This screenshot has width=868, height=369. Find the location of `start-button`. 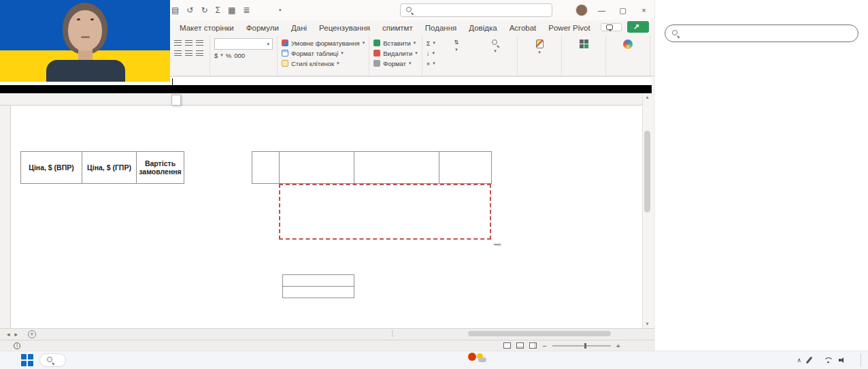

start-button is located at coordinates (27, 360).